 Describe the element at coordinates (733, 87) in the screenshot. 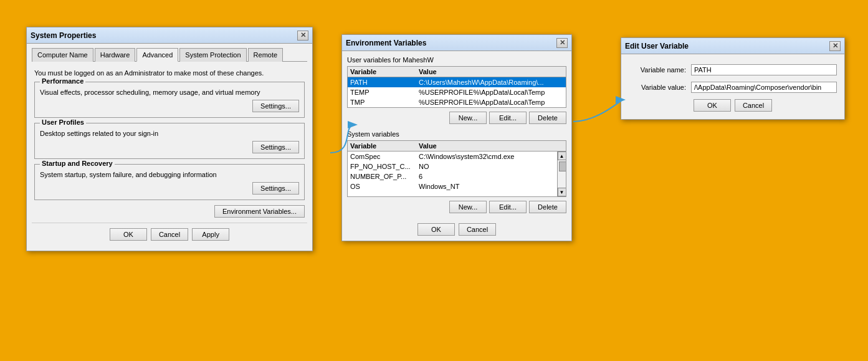

I see `variable-value-row: Variable value:` at that location.